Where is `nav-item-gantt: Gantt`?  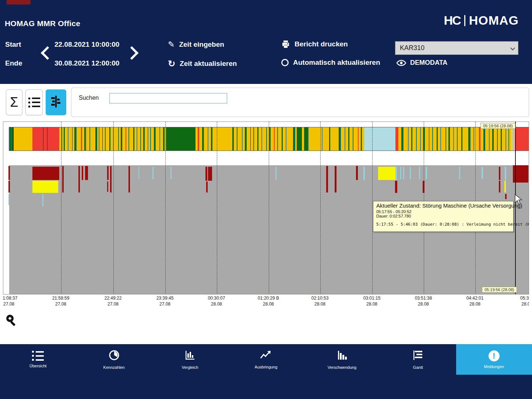
nav-item-gantt: Gantt is located at coordinates (418, 359).